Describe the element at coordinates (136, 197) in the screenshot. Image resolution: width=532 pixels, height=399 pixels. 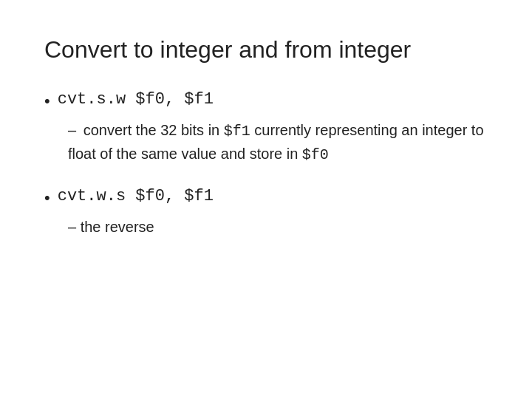
I see `bullet2-code: cvt.w.s $f0, $f1` at that location.